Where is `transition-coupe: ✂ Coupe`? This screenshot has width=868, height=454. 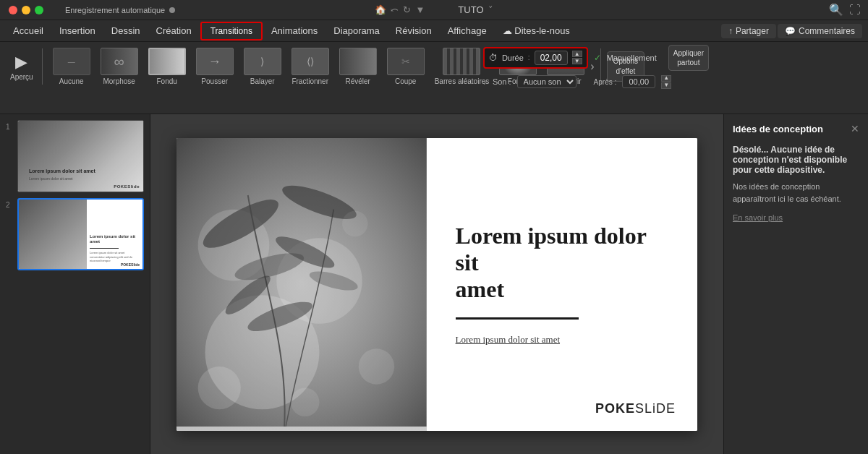 transition-coupe: ✂ Coupe is located at coordinates (406, 67).